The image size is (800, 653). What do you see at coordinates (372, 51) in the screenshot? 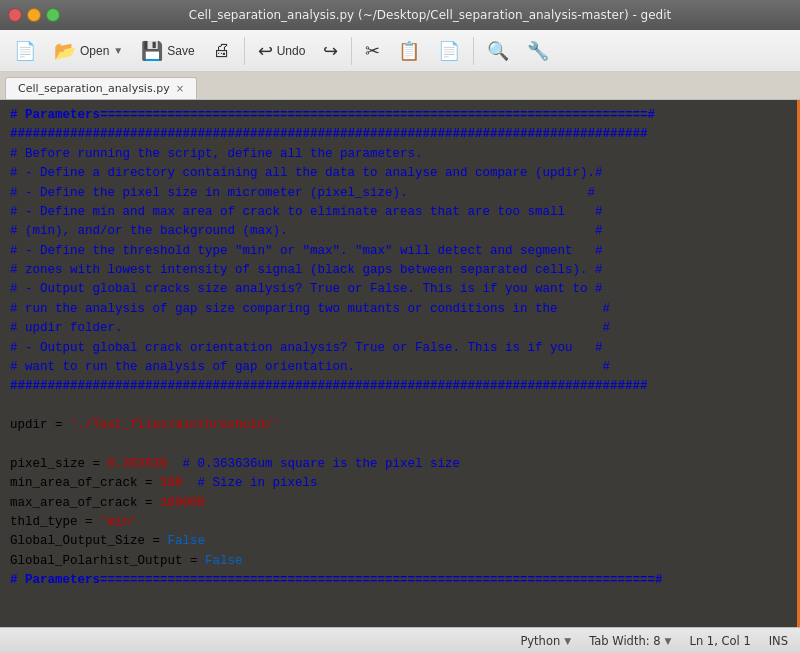
I see `cut-button: ✂` at bounding box center [372, 51].